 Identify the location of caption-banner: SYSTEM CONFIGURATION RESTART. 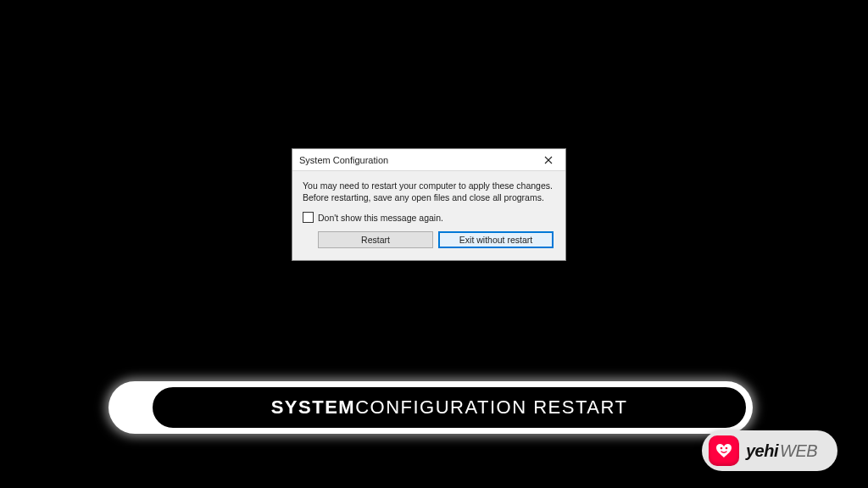
(431, 408).